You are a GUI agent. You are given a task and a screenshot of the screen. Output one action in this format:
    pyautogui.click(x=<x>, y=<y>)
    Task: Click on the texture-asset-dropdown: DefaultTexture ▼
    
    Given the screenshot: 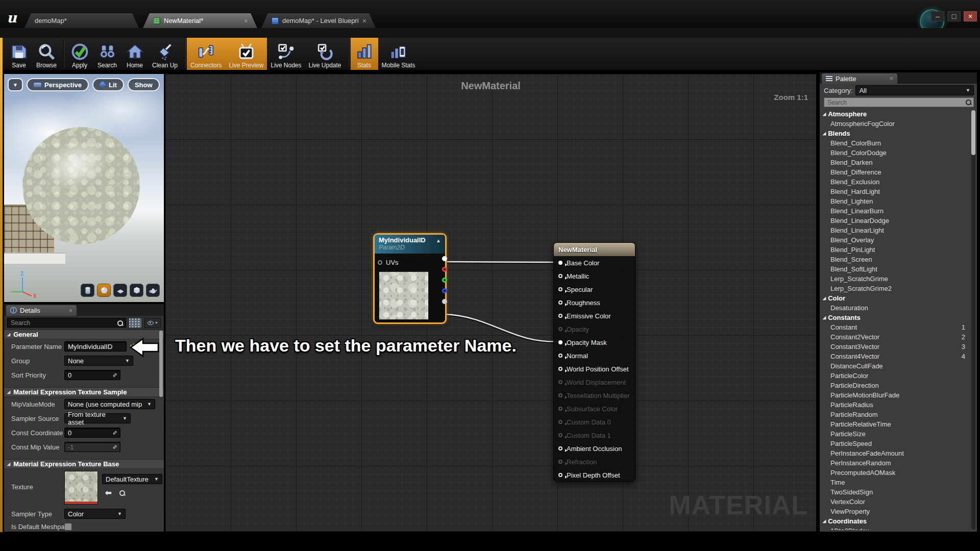 What is the action you would take?
    pyautogui.click(x=132, y=479)
    